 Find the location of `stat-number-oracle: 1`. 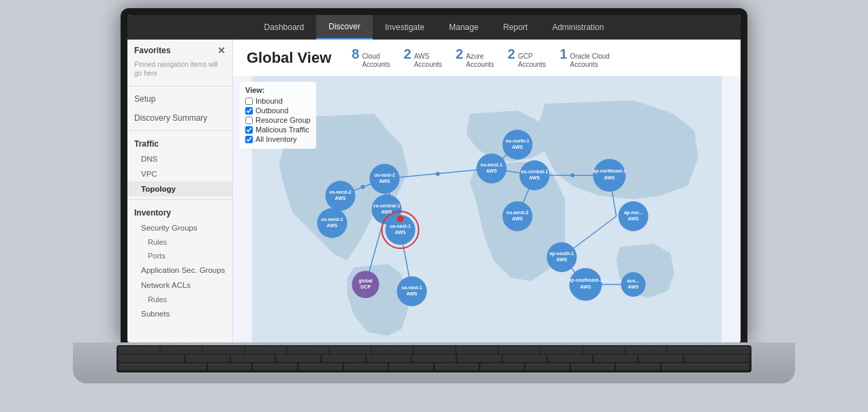

stat-number-oracle: 1 is located at coordinates (563, 55).